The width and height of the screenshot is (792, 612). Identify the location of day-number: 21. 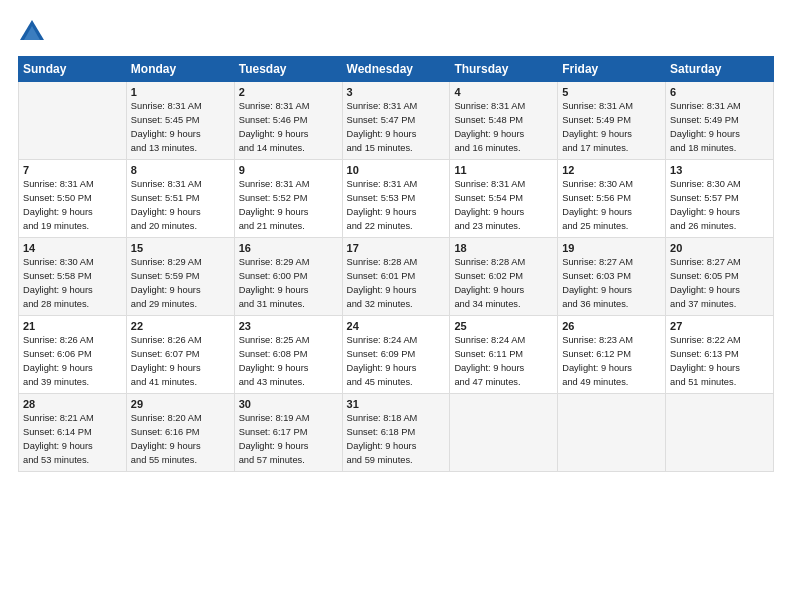
(72, 326).